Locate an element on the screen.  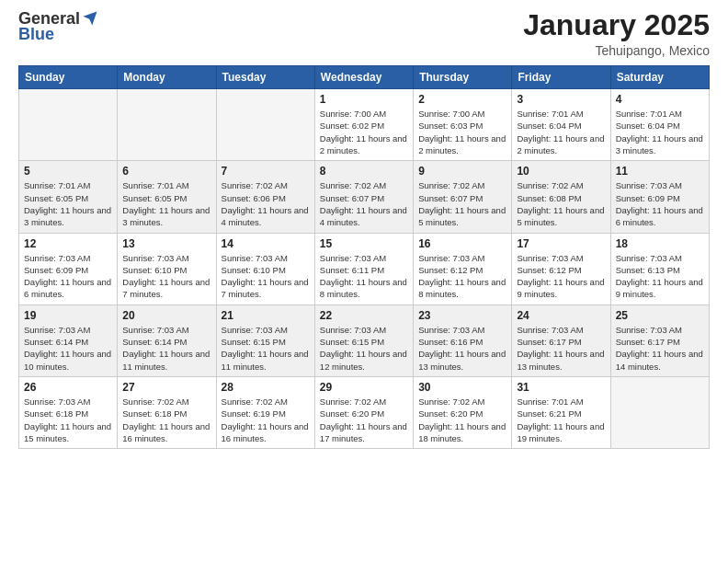
weekday-header-thursday: Thursday is located at coordinates (463, 77).